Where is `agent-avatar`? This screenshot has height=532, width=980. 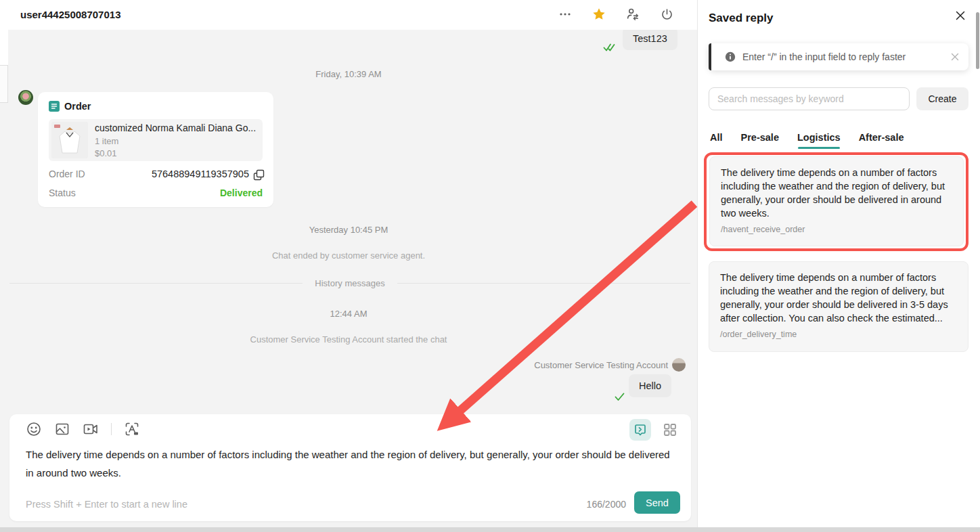 agent-avatar is located at coordinates (679, 365).